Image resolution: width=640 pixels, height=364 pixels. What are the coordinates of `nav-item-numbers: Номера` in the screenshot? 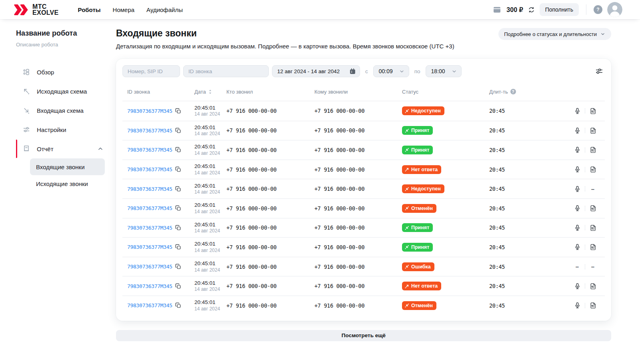 It's located at (124, 10).